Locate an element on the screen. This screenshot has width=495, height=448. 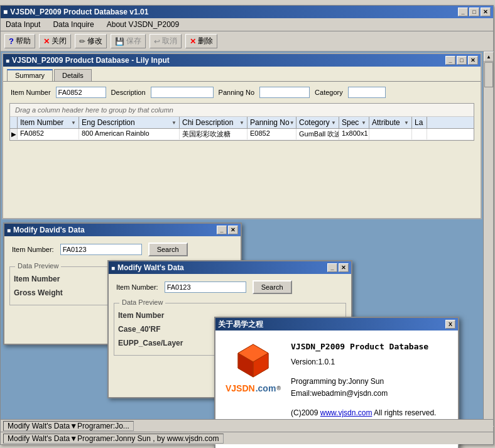
delete-label: 删除 is located at coordinates (205, 41).